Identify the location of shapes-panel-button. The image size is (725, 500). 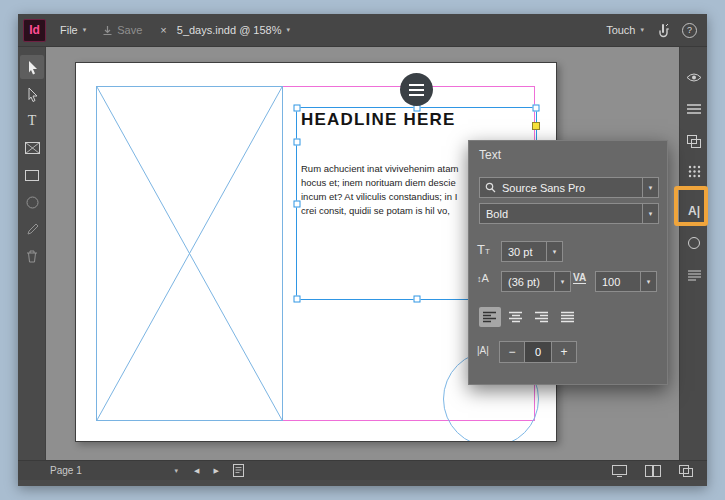
(694, 243).